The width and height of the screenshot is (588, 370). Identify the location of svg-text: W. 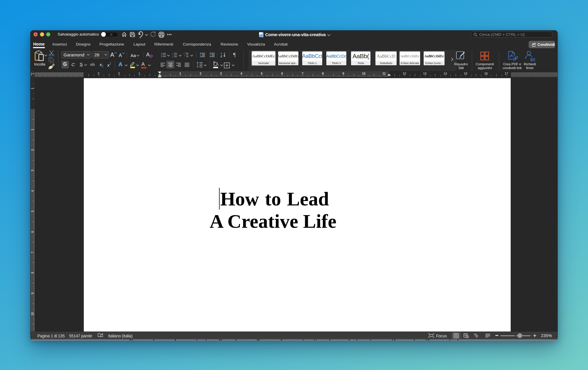
(260, 36).